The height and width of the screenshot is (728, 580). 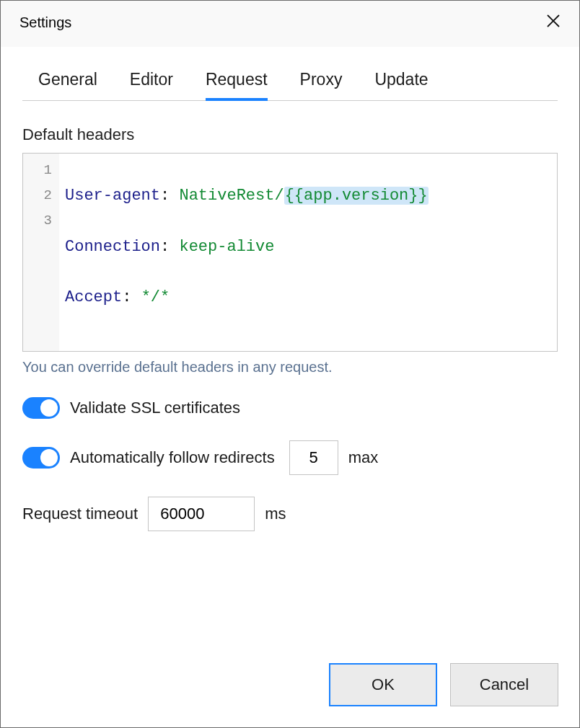 What do you see at coordinates (314, 458) in the screenshot?
I see `max-redirects-input` at bounding box center [314, 458].